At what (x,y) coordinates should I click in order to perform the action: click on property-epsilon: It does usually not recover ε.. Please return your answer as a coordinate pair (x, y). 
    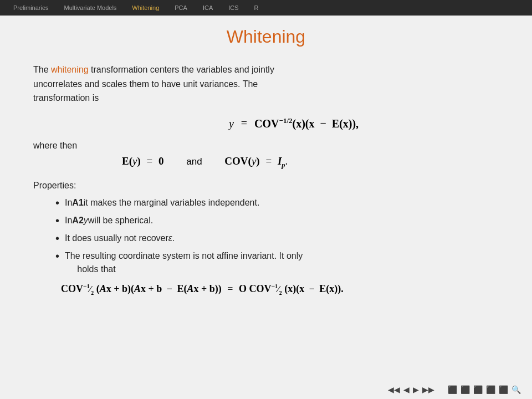
    Looking at the image, I should click on (277, 238).